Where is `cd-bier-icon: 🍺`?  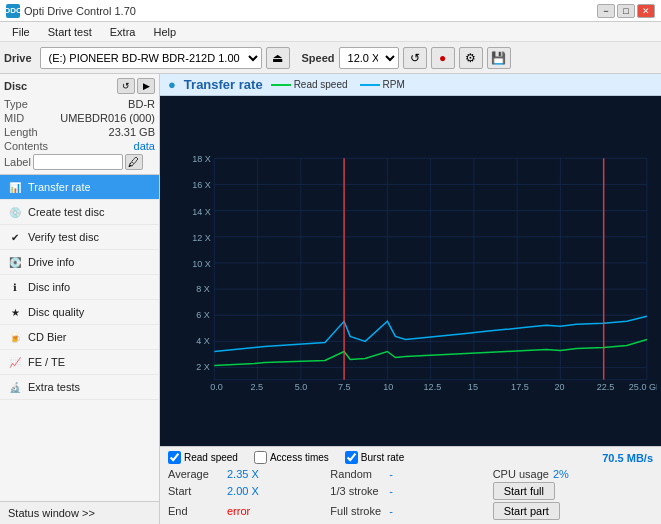 cd-bier-icon: 🍺 is located at coordinates (15, 337).